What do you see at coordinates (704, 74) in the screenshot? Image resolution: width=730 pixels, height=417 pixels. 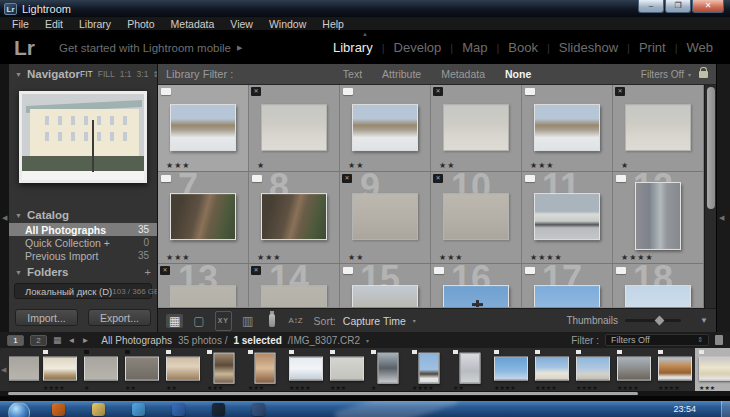 I see `filter-lock-icon` at bounding box center [704, 74].